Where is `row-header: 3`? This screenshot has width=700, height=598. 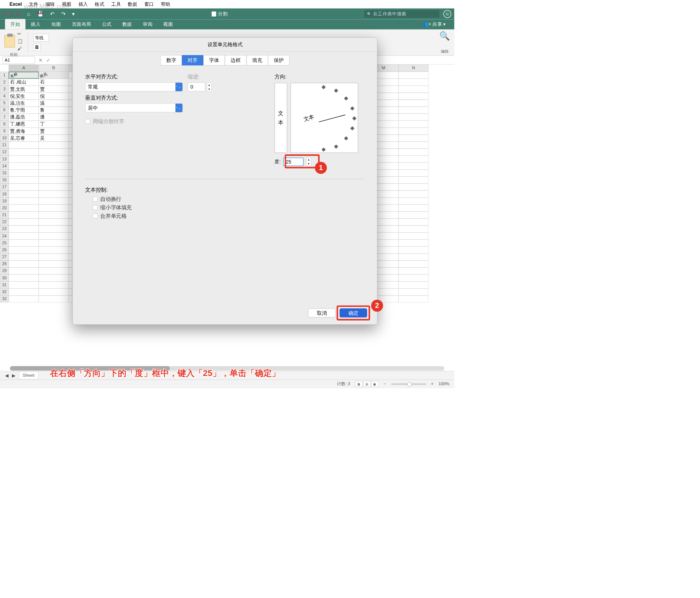
row-header: 3 is located at coordinates (5, 89).